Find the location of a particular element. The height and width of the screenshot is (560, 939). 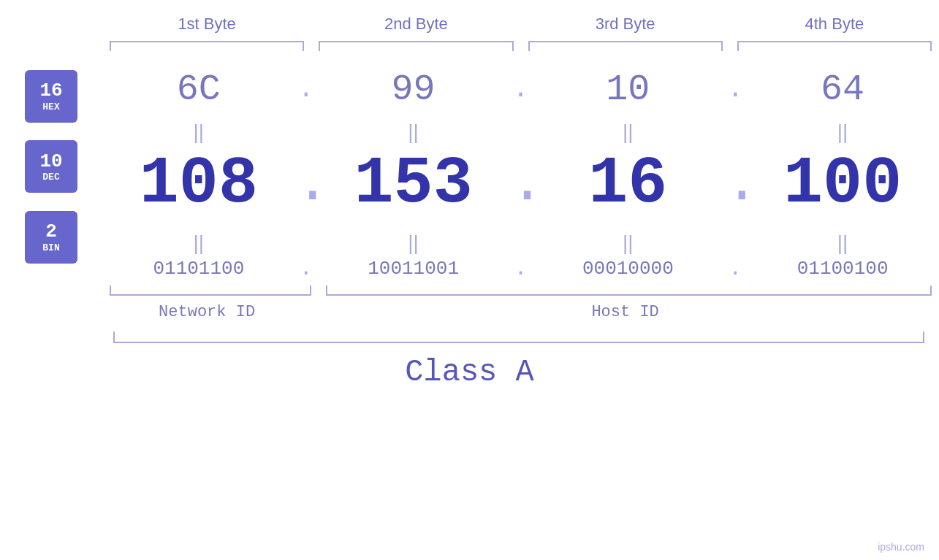

eq-1-1: || is located at coordinates (199, 132).